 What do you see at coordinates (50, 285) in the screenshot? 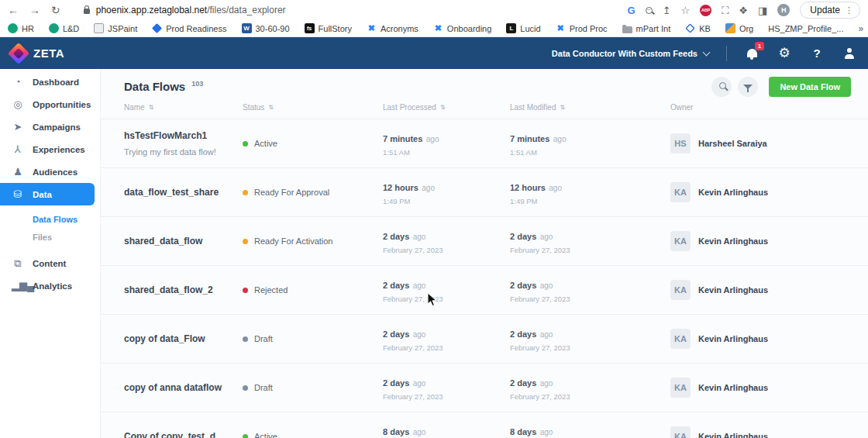
I see `sidebar-item-analytics: ▂▆▄ Analytics` at bounding box center [50, 285].